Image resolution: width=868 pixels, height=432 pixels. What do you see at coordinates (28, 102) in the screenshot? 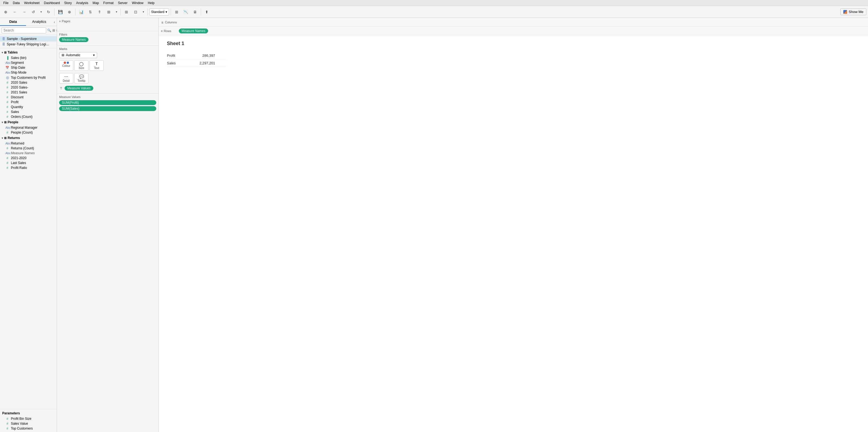
I see `field-profit: # Profit` at bounding box center [28, 102].